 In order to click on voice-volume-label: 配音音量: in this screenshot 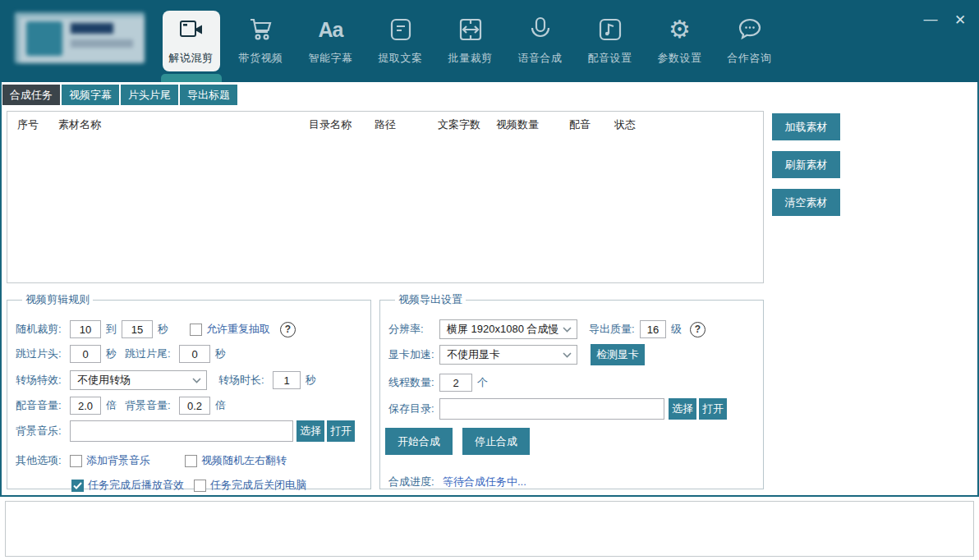, I will do `click(43, 406)`.